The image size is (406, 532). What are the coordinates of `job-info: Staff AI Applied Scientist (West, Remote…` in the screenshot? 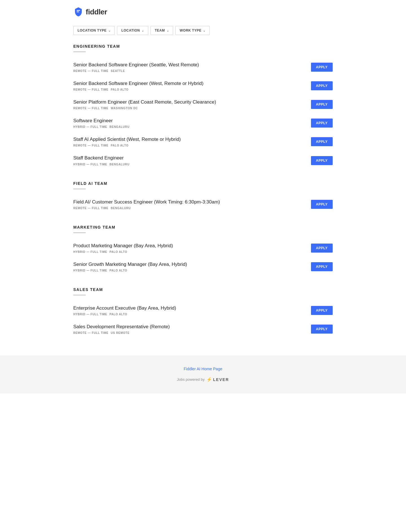 It's located at (189, 142).